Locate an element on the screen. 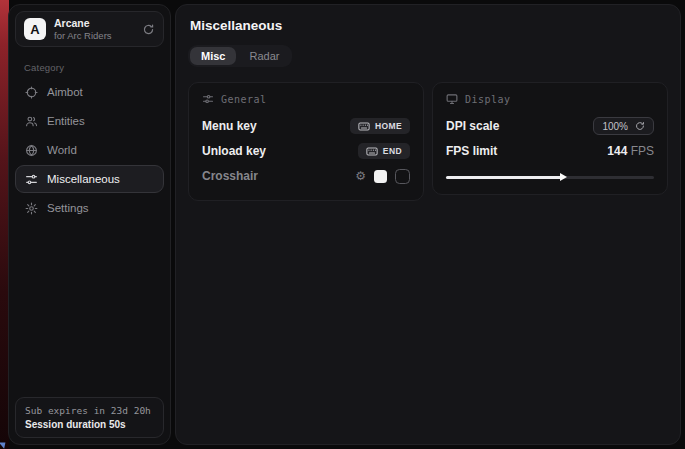 This screenshot has height=449, width=685. fps-number: 144 is located at coordinates (617, 151).